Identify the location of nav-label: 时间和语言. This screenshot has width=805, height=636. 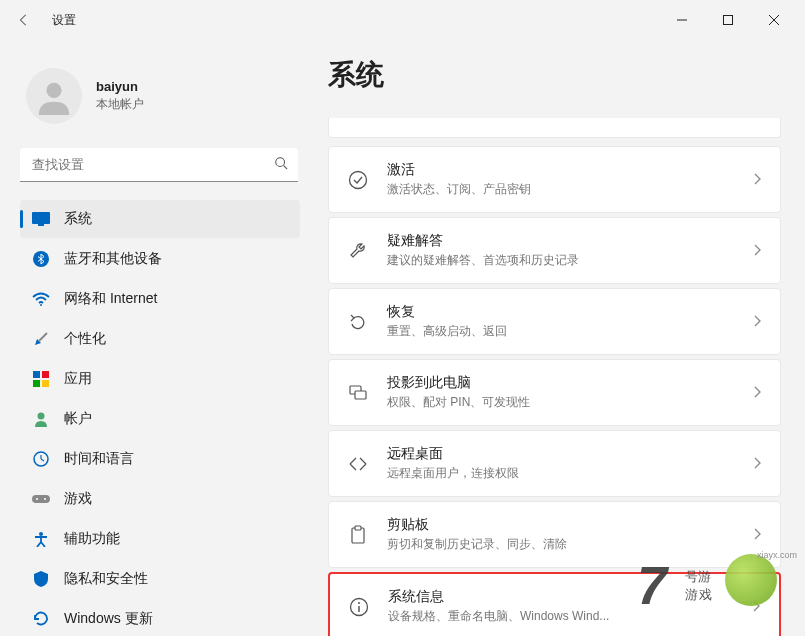
(99, 459).